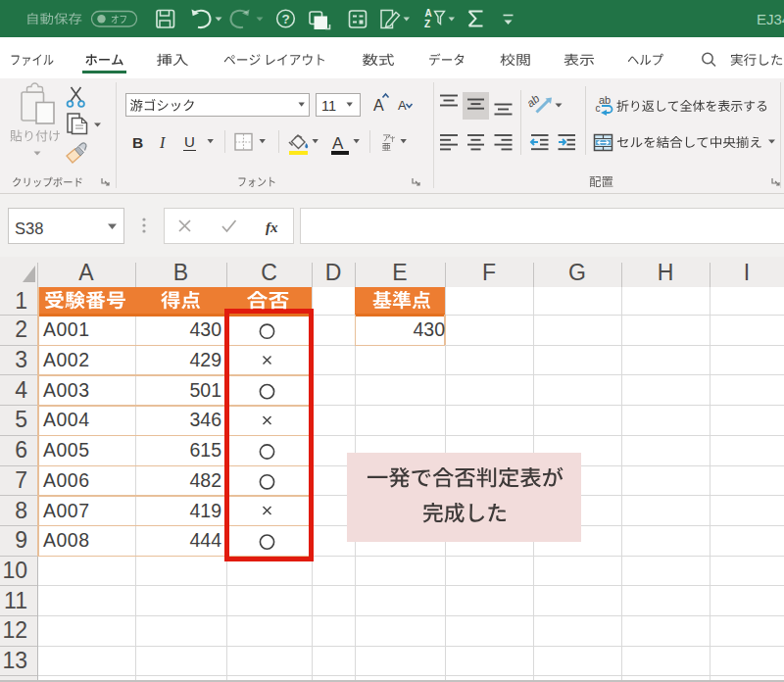 The image size is (784, 682). Describe the element at coordinates (22, 360) in the screenshot. I see `svg-text: 3` at that location.